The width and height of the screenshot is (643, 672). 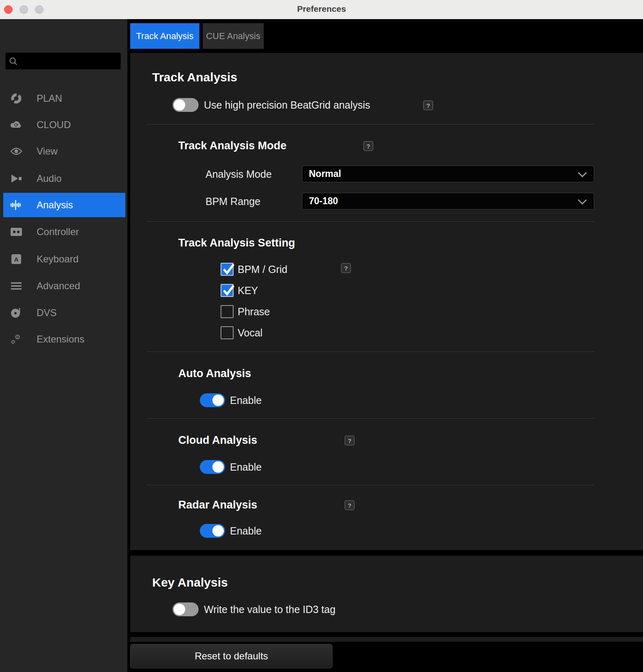 I want to click on section-heading-radar: Radar Analysis, so click(x=218, y=505).